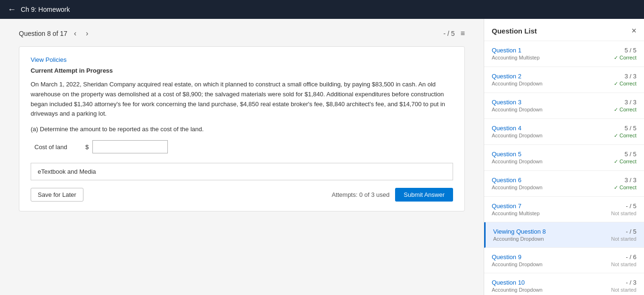 This screenshot has height=295, width=644. I want to click on question-item-name: Question 10, so click(517, 282).